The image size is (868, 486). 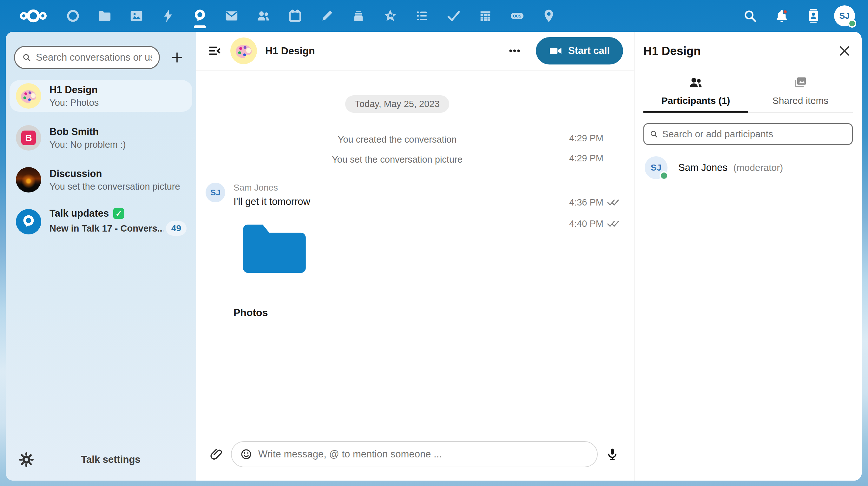 What do you see at coordinates (785, 12) in the screenshot?
I see `notification-unread-dot` at bounding box center [785, 12].